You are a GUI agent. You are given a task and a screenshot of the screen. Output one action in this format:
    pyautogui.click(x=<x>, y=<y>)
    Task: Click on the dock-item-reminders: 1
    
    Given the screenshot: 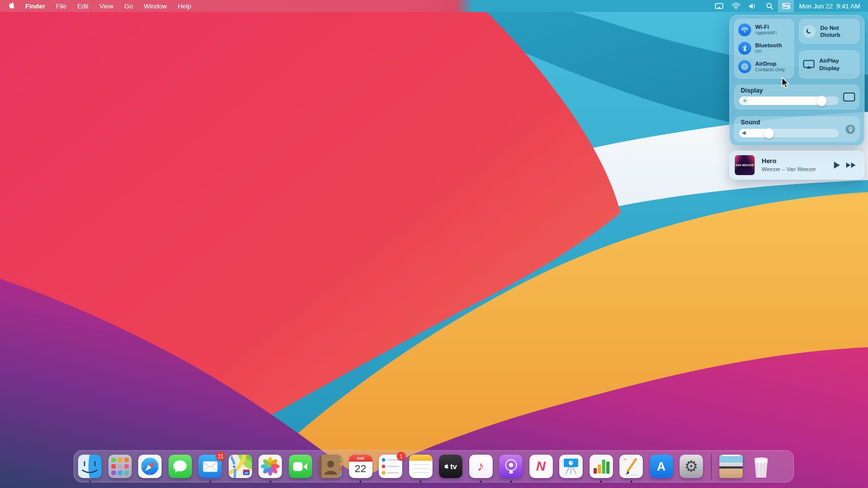 What is the action you would take?
    pyautogui.click(x=391, y=467)
    